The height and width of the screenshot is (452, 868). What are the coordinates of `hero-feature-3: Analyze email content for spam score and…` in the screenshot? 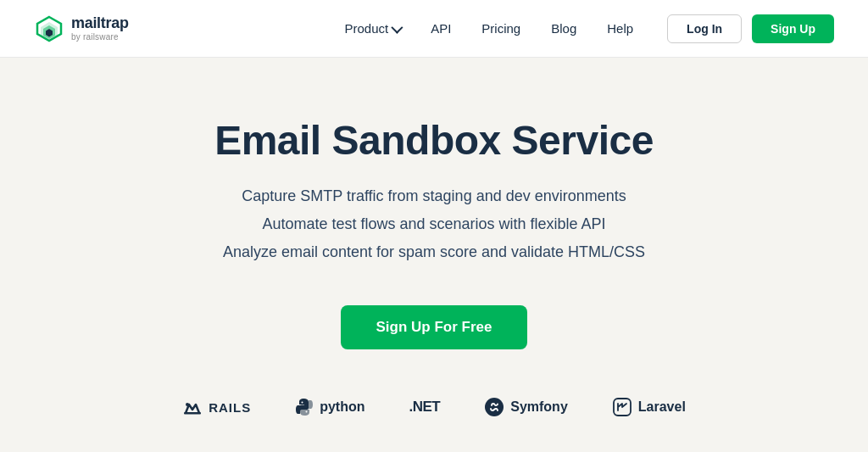 It's located at (434, 253).